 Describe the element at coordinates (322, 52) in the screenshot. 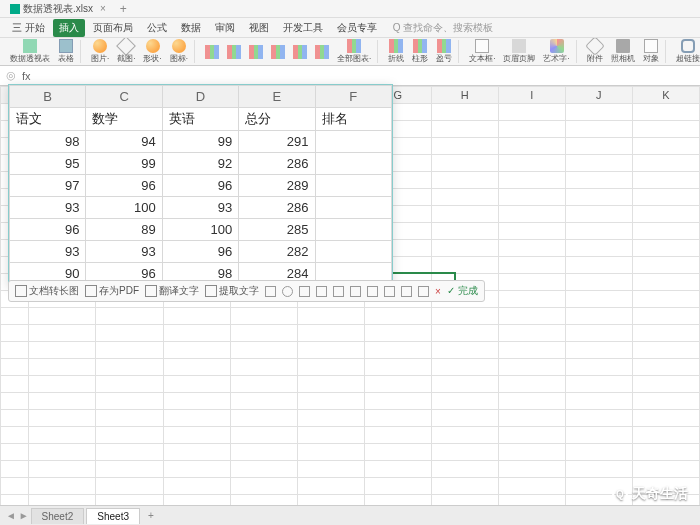

I see `chart-more-button` at that location.